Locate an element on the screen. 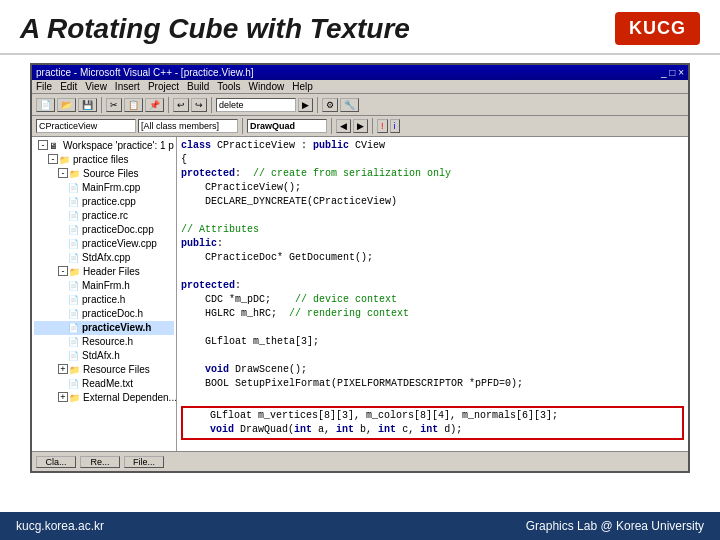 This screenshot has width=720, height=540. file-icon-readme is located at coordinates (74, 384).